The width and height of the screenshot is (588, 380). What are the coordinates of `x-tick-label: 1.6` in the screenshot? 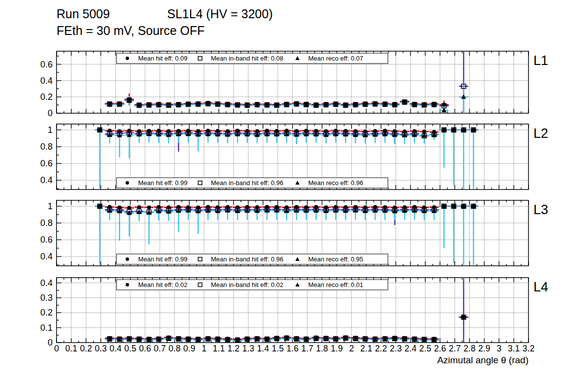 It's located at (293, 348).